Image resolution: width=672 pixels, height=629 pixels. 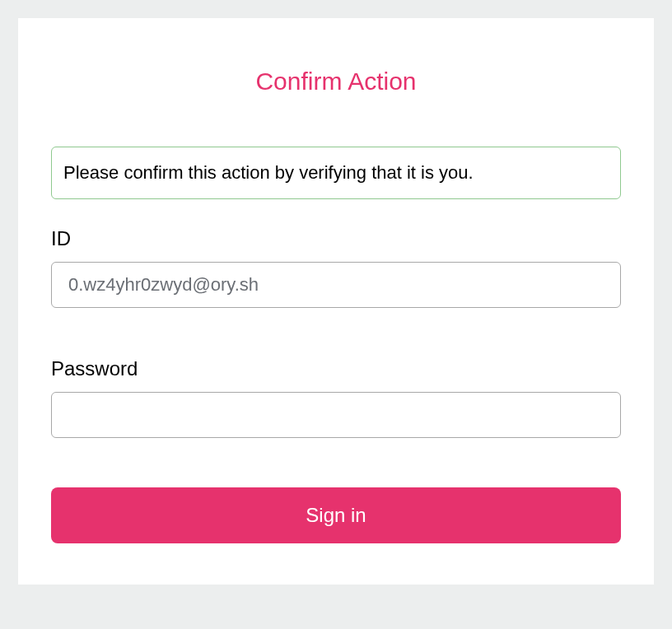 What do you see at coordinates (336, 82) in the screenshot?
I see `page-title: Confirm Action` at bounding box center [336, 82].